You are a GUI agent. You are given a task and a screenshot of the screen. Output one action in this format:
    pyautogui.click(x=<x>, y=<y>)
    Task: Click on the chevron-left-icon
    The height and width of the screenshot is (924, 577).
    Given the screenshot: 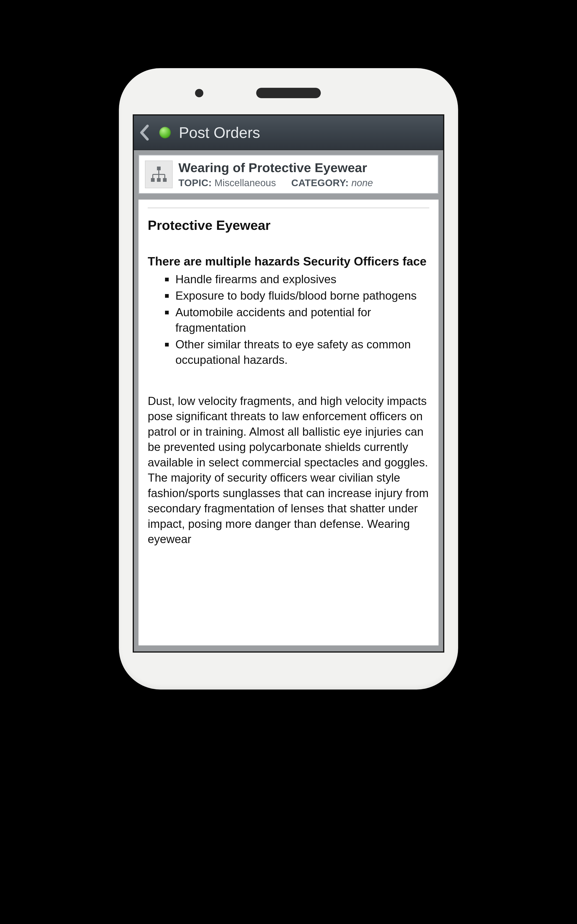 What is the action you would take?
    pyautogui.click(x=144, y=132)
    